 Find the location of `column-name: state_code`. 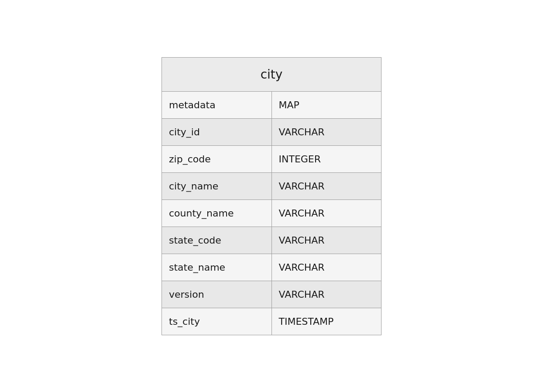

column-name: state_code is located at coordinates (217, 240).